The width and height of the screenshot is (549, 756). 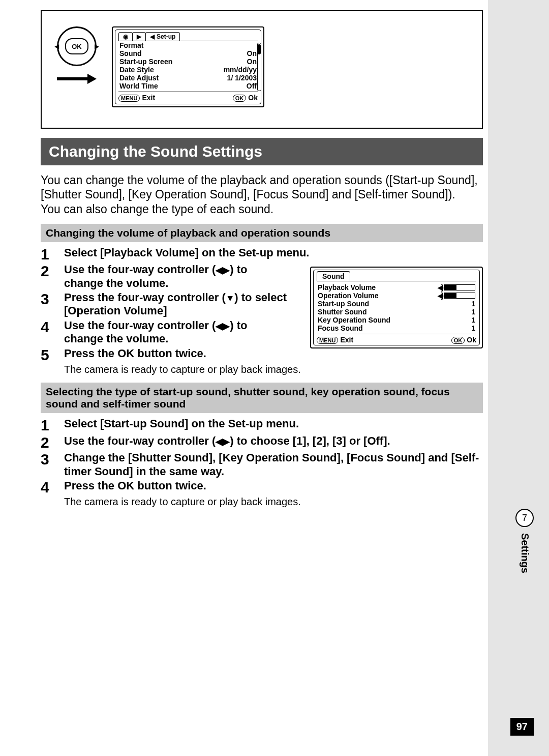 What do you see at coordinates (259, 67) in the screenshot?
I see `lcd-scrollbar` at bounding box center [259, 67].